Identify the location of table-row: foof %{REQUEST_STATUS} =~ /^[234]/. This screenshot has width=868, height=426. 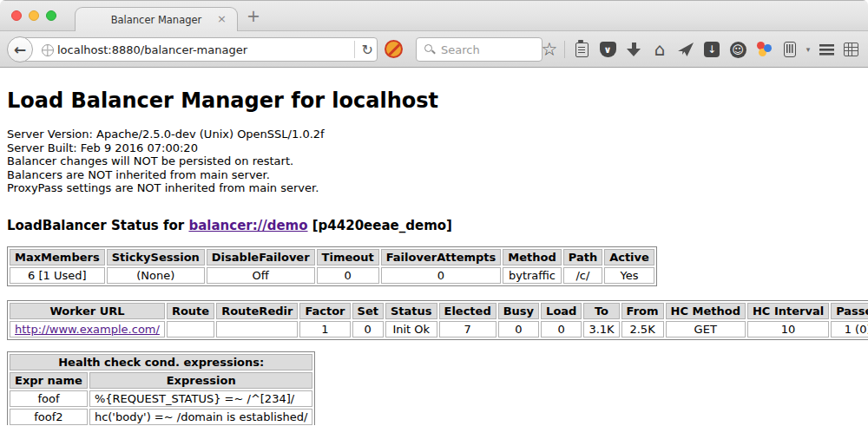
(161, 399).